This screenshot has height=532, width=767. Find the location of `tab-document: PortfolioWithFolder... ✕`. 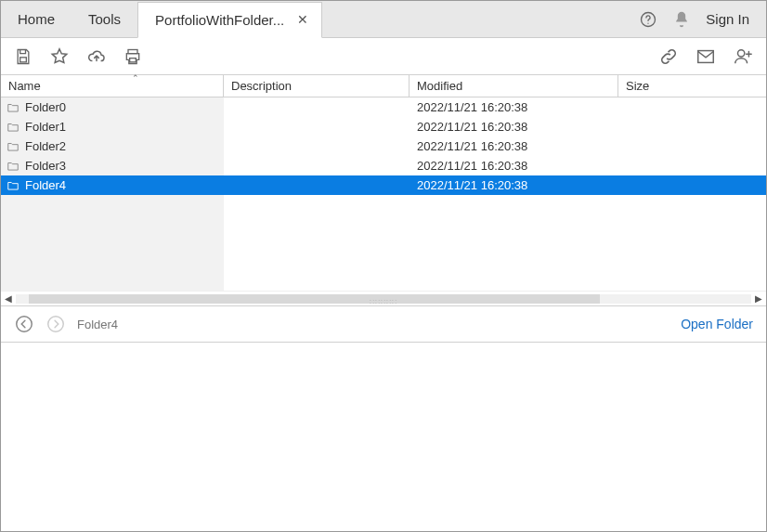

tab-document: PortfolioWithFolder... ✕ is located at coordinates (230, 20).